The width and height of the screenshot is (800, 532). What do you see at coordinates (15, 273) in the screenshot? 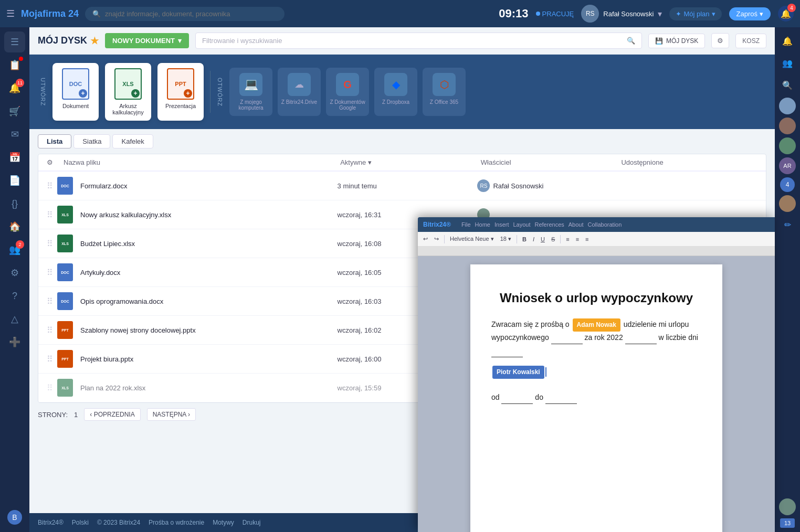
I see `sidebar-item-settings: ⚙` at bounding box center [15, 273].